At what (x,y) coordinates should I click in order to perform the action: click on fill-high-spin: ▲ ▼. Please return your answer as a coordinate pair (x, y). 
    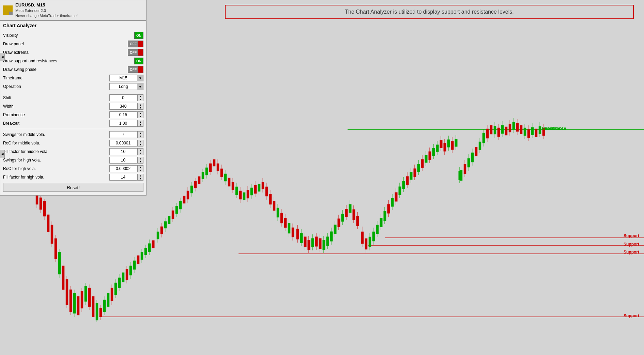
    Looking at the image, I should click on (140, 177).